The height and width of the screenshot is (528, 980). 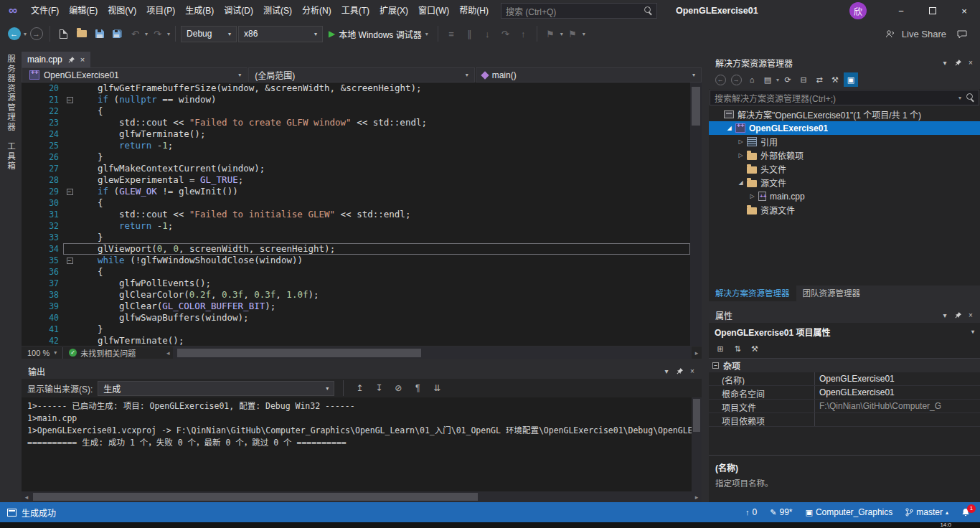 What do you see at coordinates (469, 34) in the screenshot?
I see `break-all-button: ∥` at bounding box center [469, 34].